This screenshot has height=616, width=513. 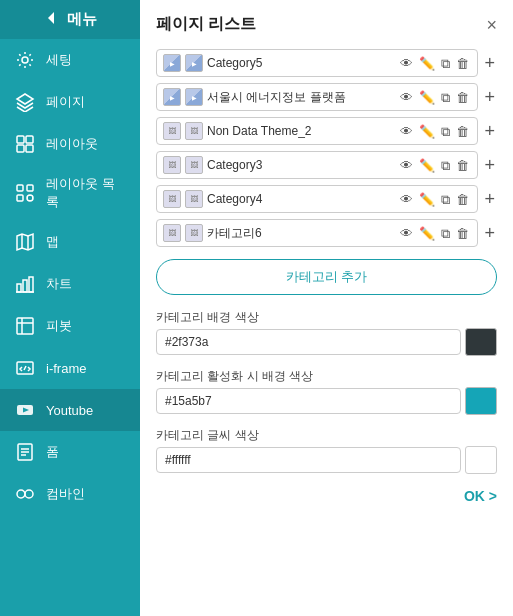 I want to click on sidebar-item-chart: 차트, so click(x=70, y=284).